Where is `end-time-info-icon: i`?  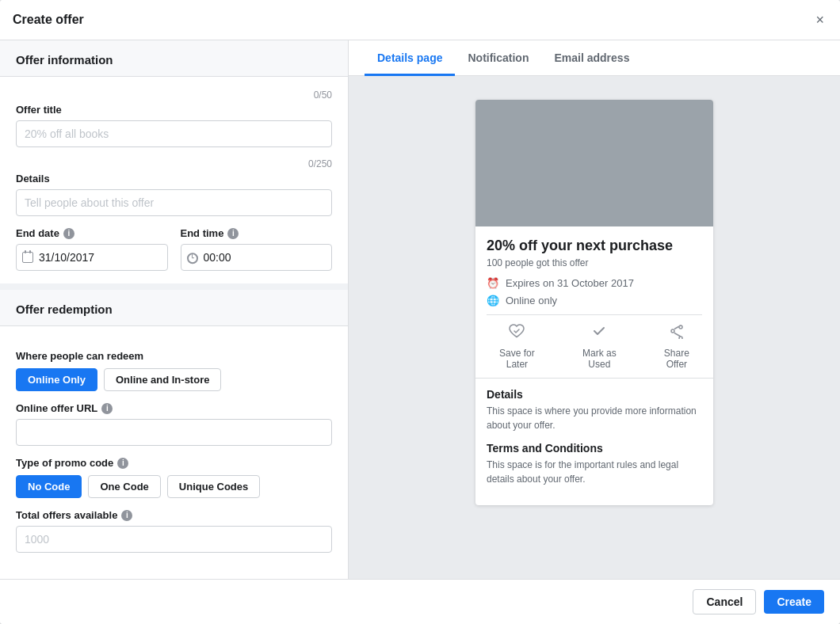
end-time-info-icon: i is located at coordinates (233, 234).